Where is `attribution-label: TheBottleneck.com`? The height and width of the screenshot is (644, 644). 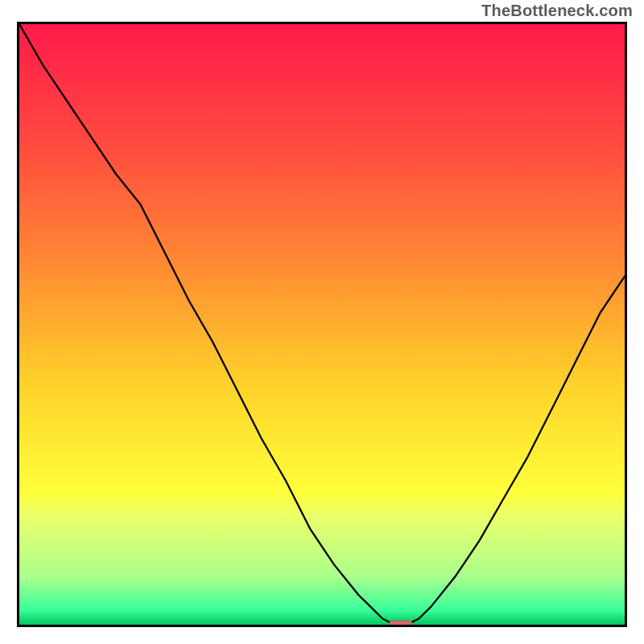 attribution-label: TheBottleneck.com is located at coordinates (557, 11).